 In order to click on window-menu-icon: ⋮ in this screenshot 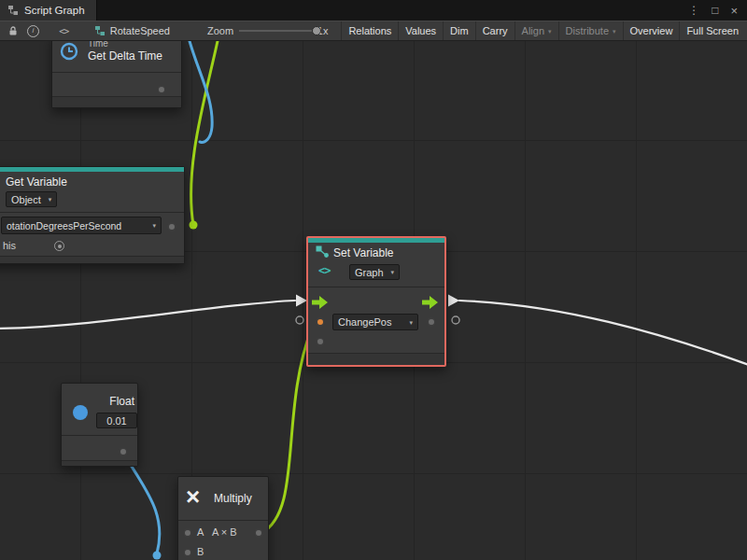, I will do `click(694, 10)`.